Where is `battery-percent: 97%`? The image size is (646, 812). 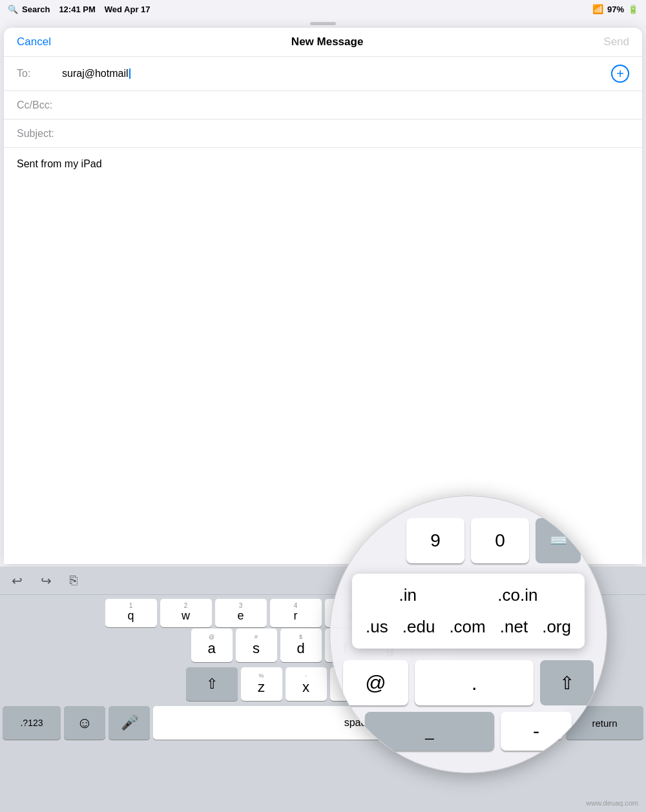 battery-percent: 97% is located at coordinates (616, 9).